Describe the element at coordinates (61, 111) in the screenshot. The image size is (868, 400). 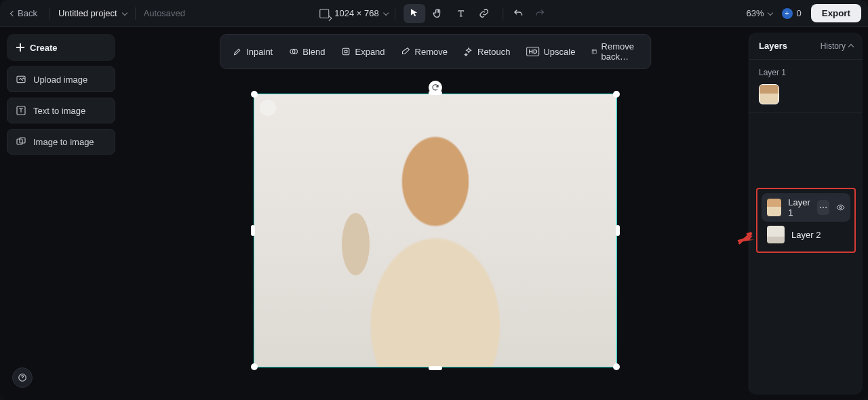
I see `text-to-image-button: Text to image` at that location.